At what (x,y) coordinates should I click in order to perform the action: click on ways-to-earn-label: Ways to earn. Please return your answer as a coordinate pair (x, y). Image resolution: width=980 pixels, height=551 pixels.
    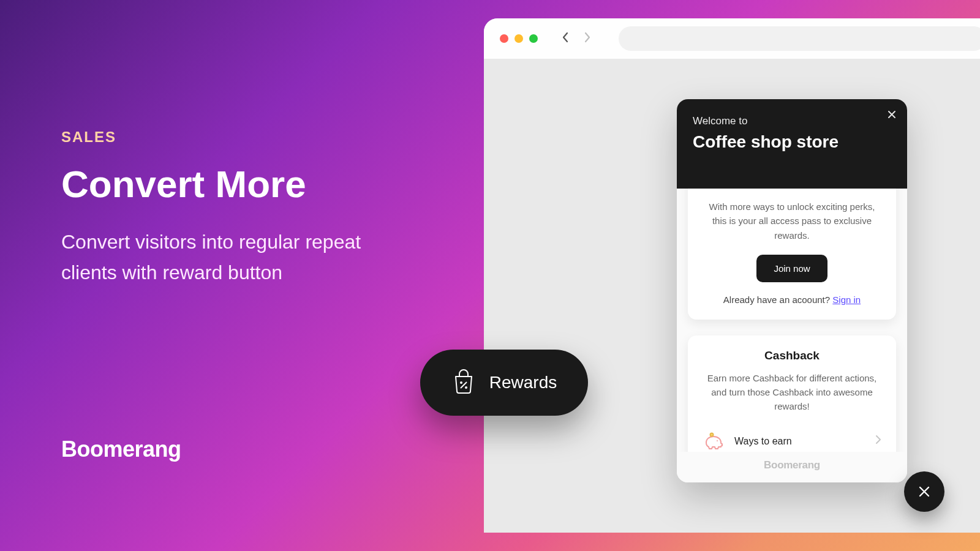
    Looking at the image, I should click on (799, 441).